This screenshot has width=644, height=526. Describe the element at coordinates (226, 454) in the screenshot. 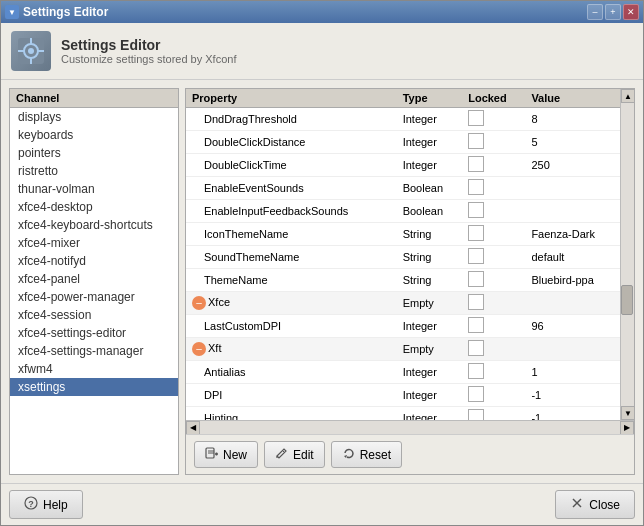

I see `new-button: New` at that location.